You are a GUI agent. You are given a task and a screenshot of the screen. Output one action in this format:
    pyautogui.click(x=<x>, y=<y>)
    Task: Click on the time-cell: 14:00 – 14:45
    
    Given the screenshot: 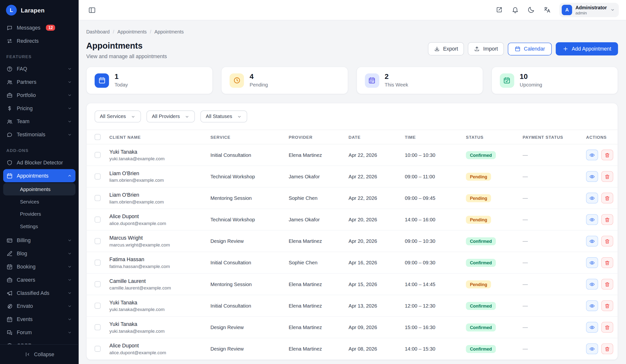 What is the action you would take?
    pyautogui.click(x=431, y=284)
    